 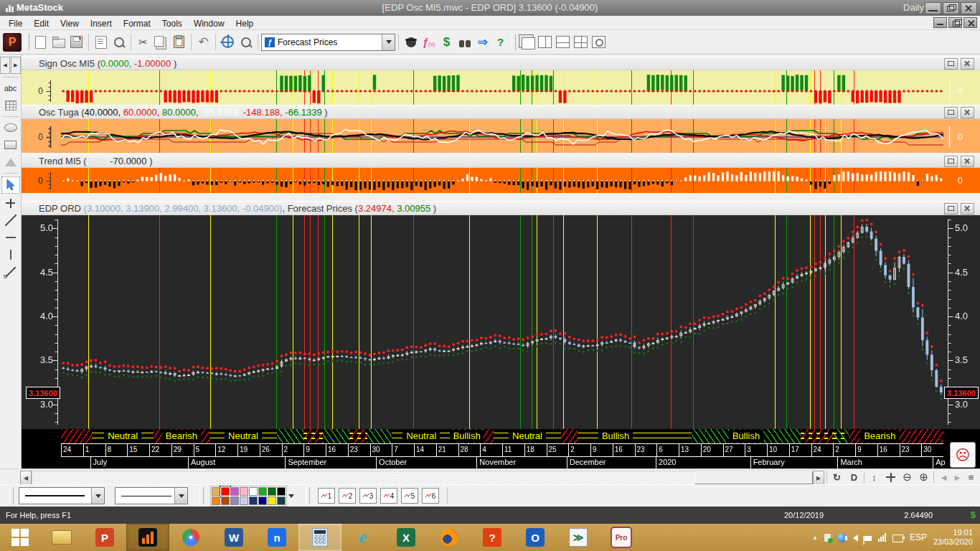 I want to click on tile-quad-button, so click(x=581, y=42).